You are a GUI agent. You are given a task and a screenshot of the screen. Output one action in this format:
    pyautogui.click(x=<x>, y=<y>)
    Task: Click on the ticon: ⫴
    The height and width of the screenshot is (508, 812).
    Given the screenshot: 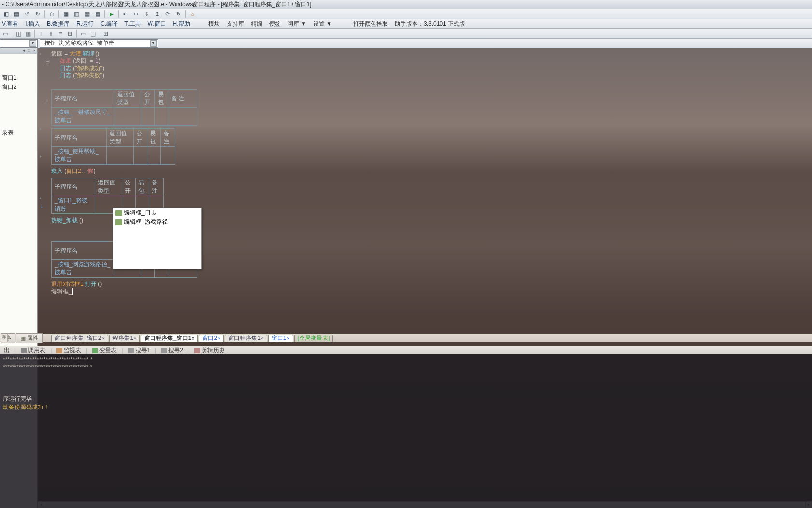 What is the action you would take?
    pyautogui.click(x=41, y=34)
    